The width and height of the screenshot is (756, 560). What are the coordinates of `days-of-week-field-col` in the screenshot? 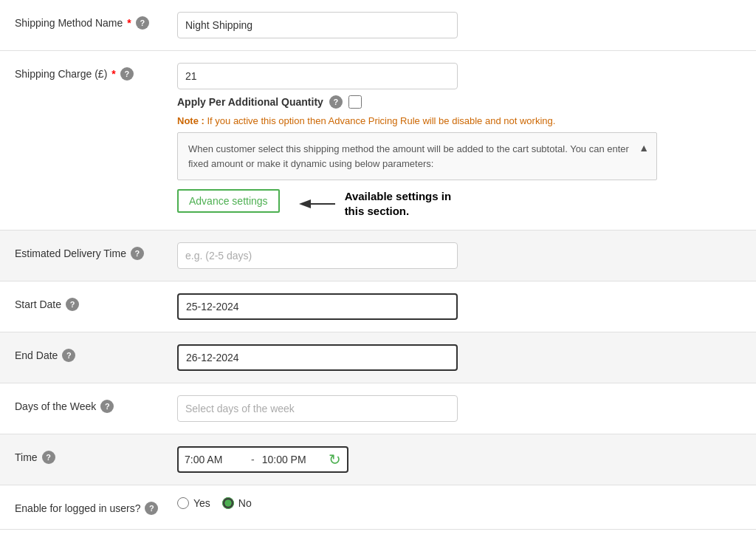 It's located at (459, 409).